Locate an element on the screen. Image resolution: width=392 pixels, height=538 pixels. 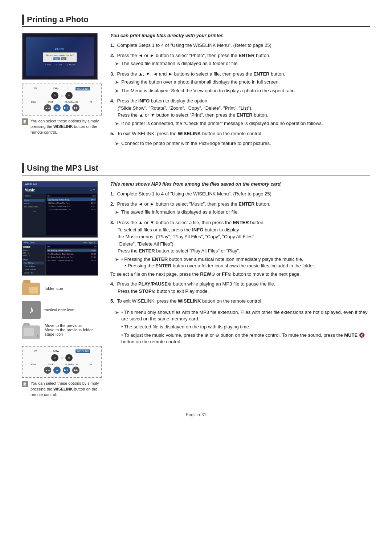
printing-final-arrow: ➤ Connect to the photo printer with the … is located at coordinates (242, 144).